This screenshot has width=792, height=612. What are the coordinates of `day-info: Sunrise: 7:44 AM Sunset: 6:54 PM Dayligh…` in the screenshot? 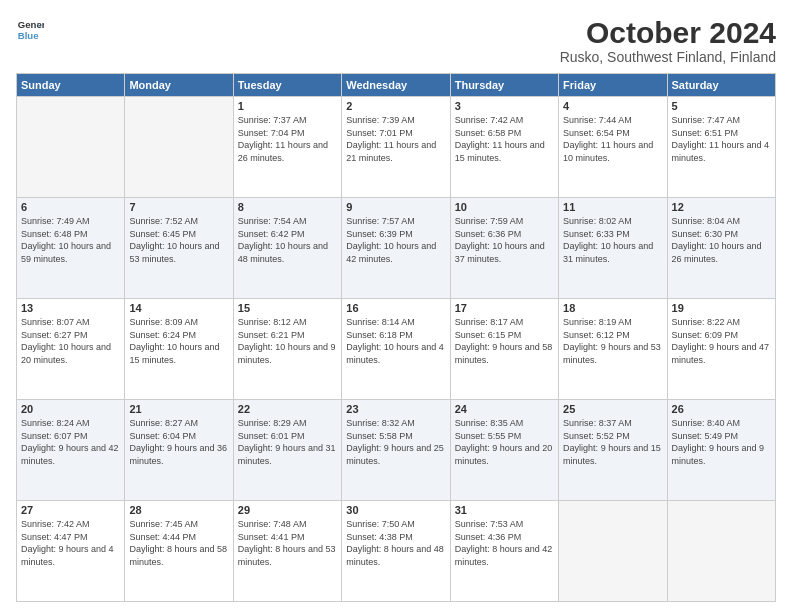 It's located at (612, 139).